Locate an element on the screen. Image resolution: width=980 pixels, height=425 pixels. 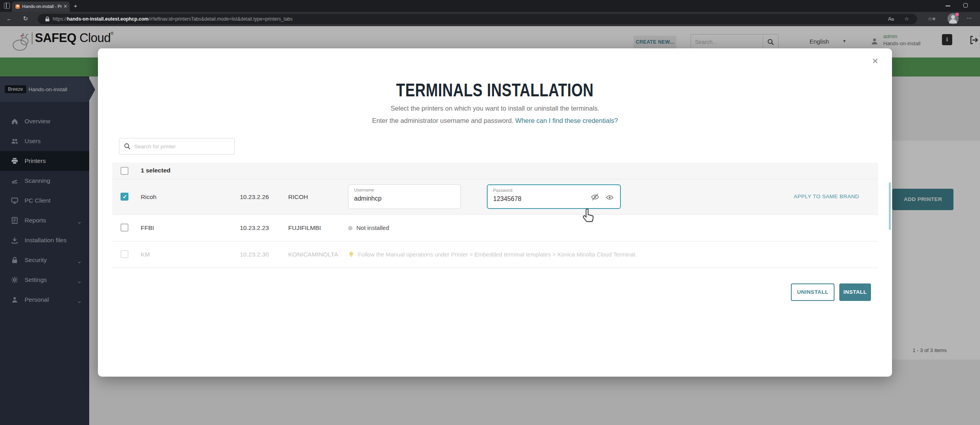
printer-ip: 10.23.2.26 is located at coordinates (255, 197).